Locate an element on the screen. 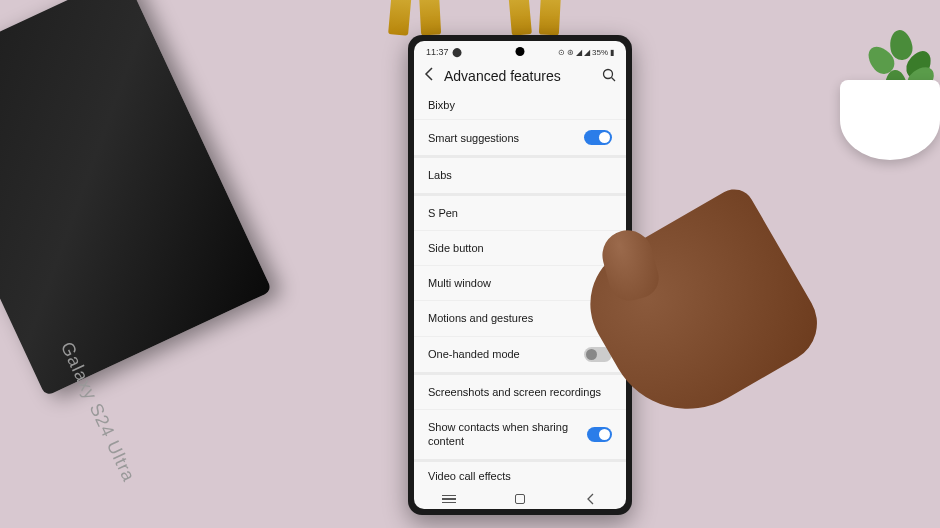  smart-suggestions-toggle is located at coordinates (598, 138).